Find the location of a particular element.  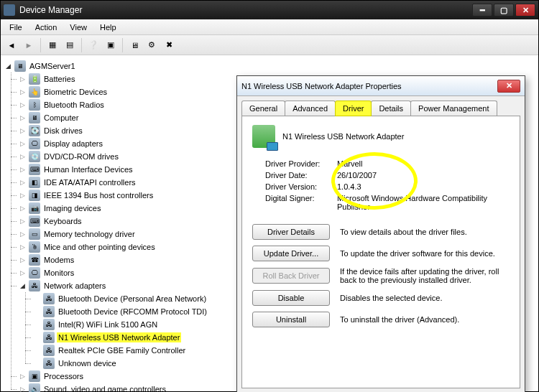

tb-icon-5: ✖ is located at coordinates (169, 45).